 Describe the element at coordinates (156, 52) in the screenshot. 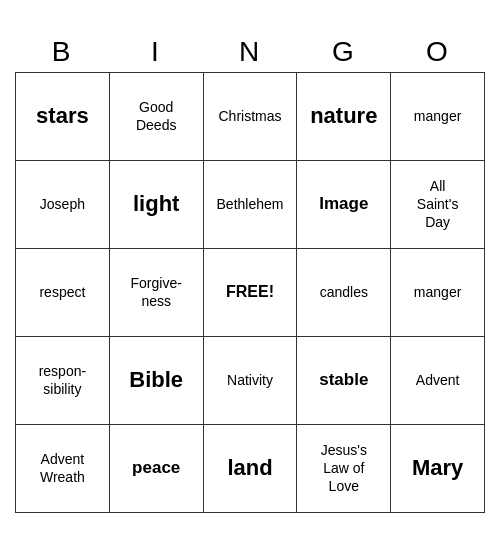

I see `header-i: I` at that location.